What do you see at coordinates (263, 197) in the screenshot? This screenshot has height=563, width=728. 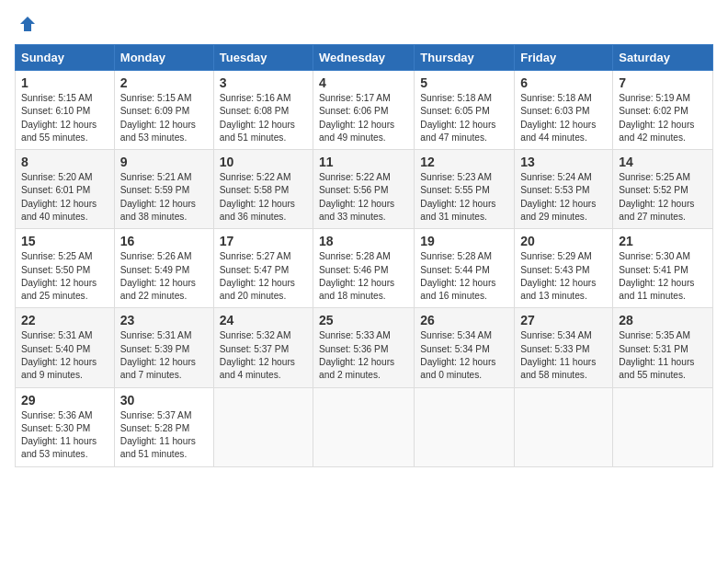 I see `day-info: Sunrise: 5:22 AM Sunset: 5:58 PM Dayligh…` at bounding box center [263, 197].